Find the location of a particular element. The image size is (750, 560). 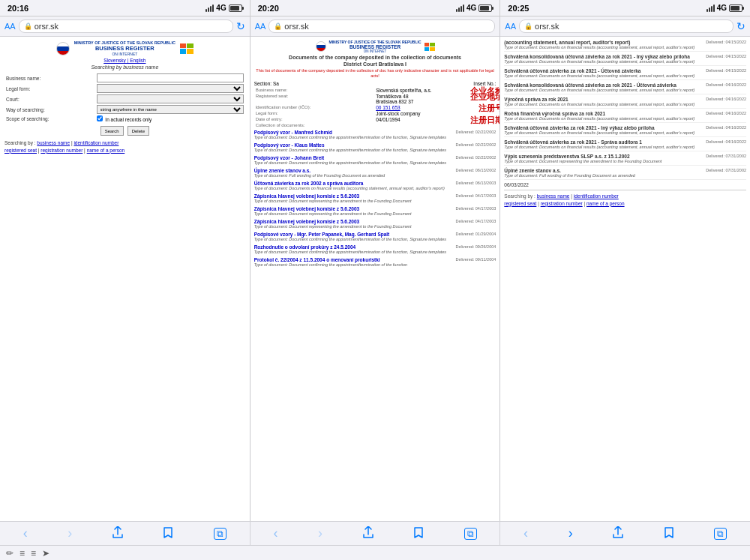

url-text-1: orsr.sk is located at coordinates (46, 26).